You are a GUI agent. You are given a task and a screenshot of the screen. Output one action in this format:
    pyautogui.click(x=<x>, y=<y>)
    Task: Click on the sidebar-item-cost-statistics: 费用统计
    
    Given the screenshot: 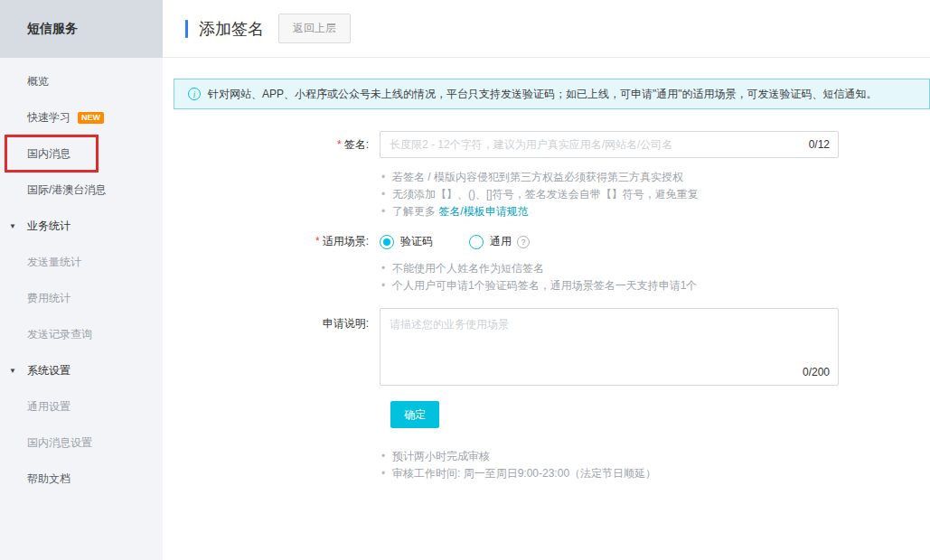 What is the action you would take?
    pyautogui.click(x=81, y=298)
    